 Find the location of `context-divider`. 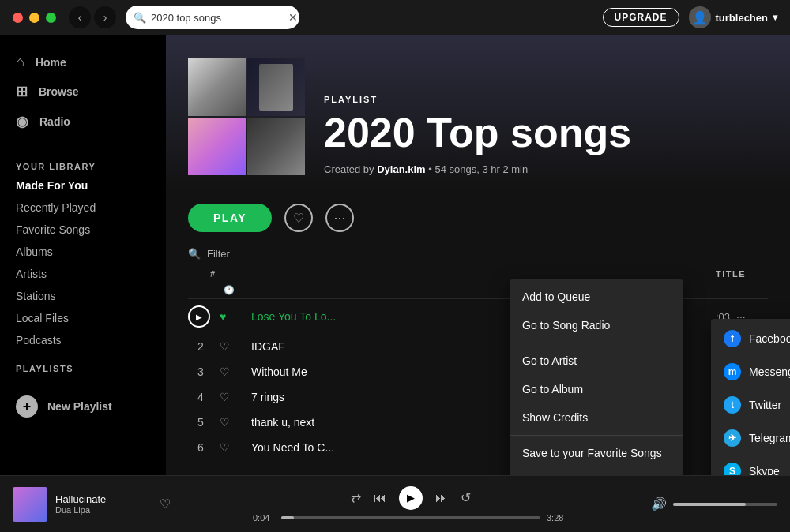

context-divider is located at coordinates (596, 343).